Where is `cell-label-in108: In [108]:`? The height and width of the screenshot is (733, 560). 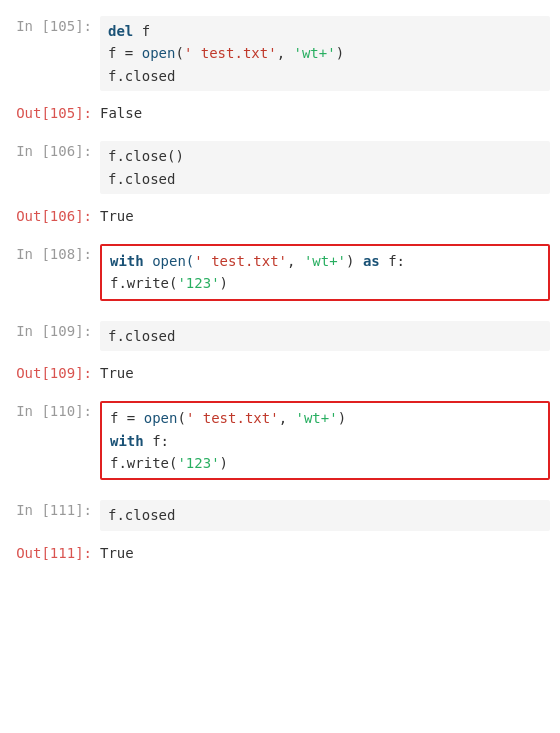
cell-label-in108: In [108]: is located at coordinates (50, 253).